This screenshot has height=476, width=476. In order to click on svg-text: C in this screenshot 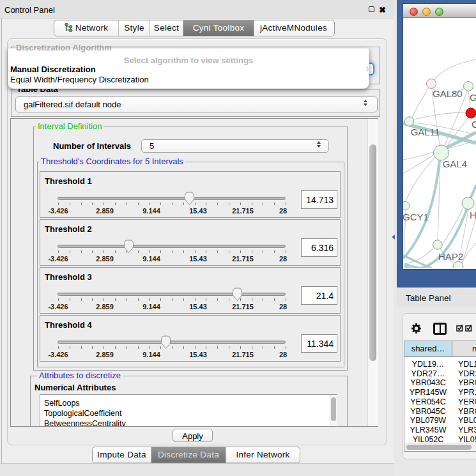, I will do `click(474, 124)`.